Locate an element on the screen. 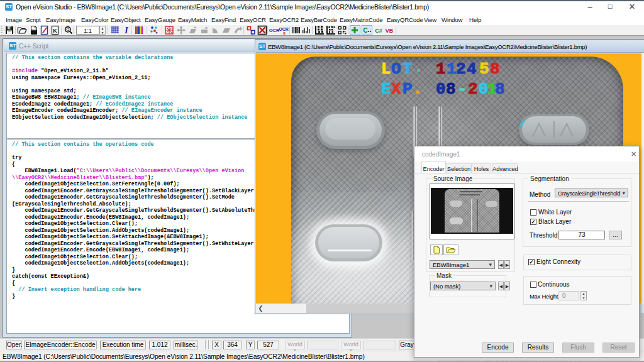  svg-text: C# is located at coordinates (379, 31).